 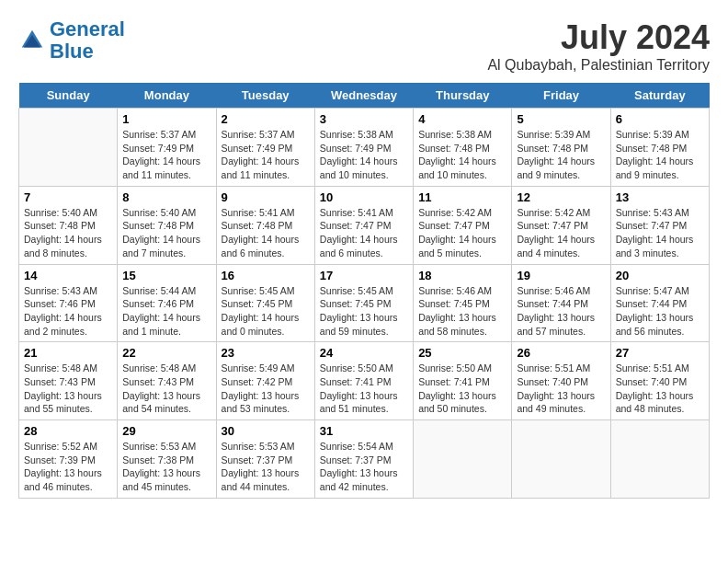 What do you see at coordinates (364, 224) in the screenshot?
I see `week-row-1: 7Sunrise: 5:40 AMSunset: 7:48 PMDaylight…` at bounding box center [364, 224].